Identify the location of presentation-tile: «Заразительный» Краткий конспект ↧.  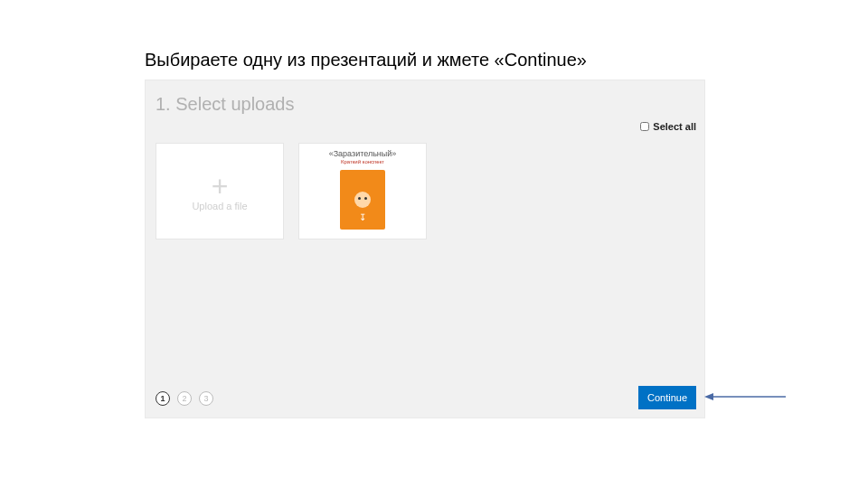
(363, 192).